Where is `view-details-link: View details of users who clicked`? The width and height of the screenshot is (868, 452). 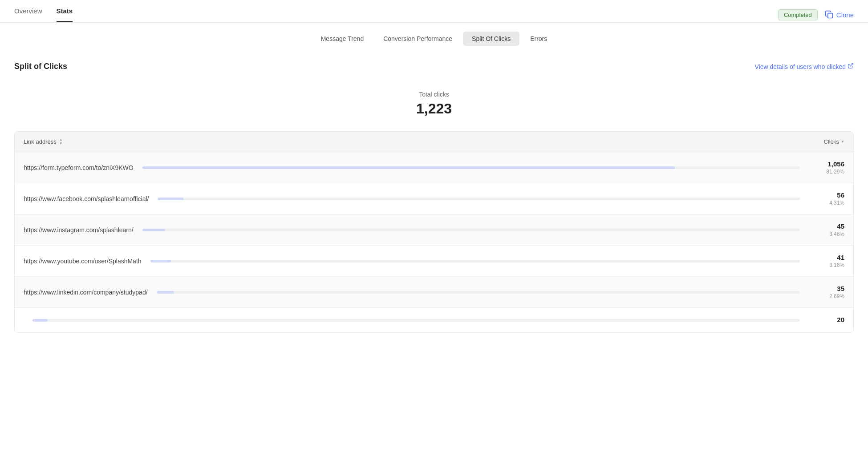 view-details-link: View details of users who clicked is located at coordinates (804, 67).